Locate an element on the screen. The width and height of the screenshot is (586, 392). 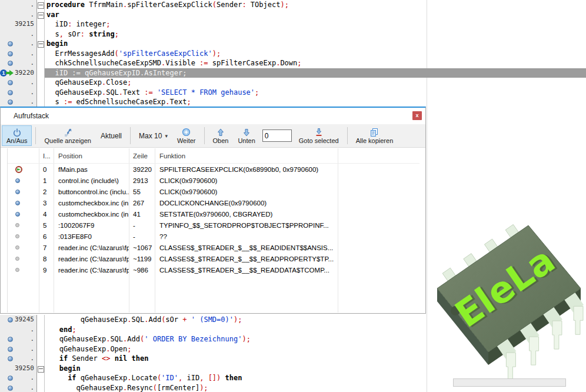
frame-line: 41 is located at coordinates (142, 214).